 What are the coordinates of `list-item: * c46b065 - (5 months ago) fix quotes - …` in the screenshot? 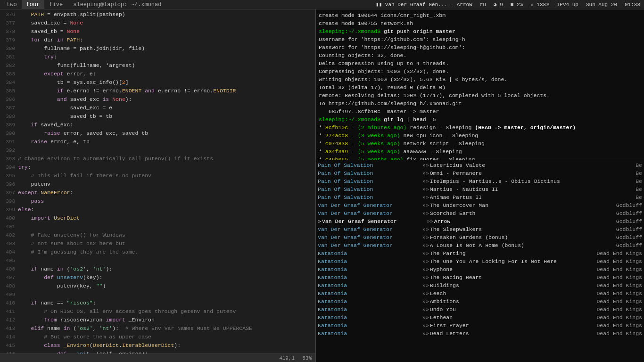 It's located at (480, 158).